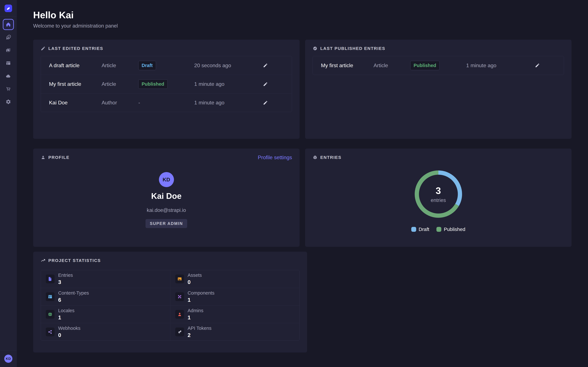 Image resolution: width=588 pixels, height=367 pixels. I want to click on user-icon, so click(43, 157).